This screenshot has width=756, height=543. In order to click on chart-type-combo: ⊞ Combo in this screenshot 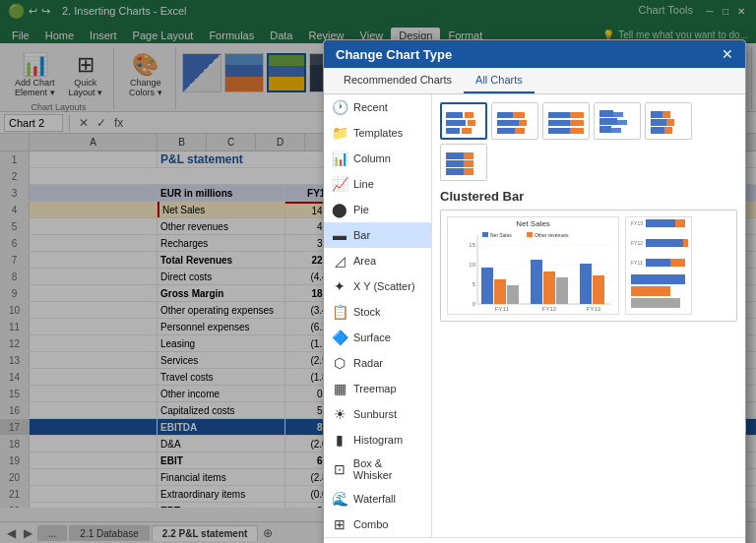, I will do `click(378, 524)`.